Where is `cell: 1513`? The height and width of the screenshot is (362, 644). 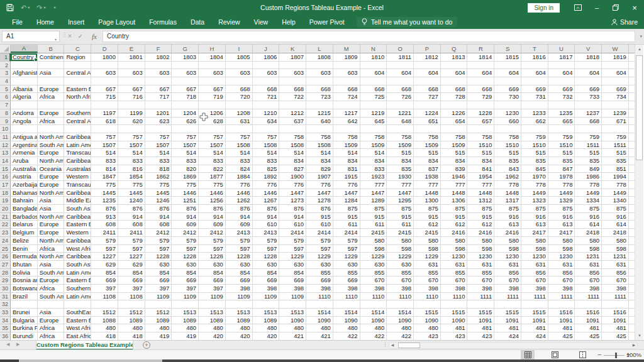
cell: 1513 is located at coordinates (293, 313).